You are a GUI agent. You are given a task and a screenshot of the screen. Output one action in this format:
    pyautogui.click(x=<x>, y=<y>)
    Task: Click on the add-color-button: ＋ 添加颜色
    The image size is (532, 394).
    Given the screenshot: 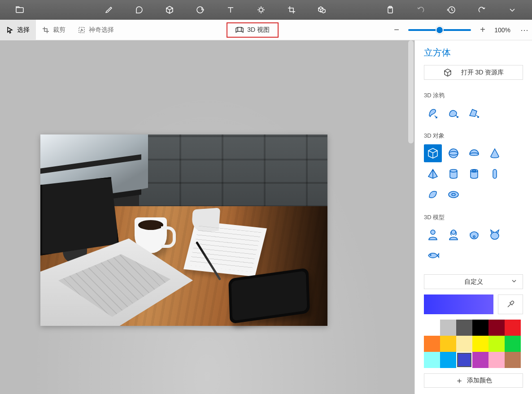 What is the action you would take?
    pyautogui.click(x=474, y=381)
    